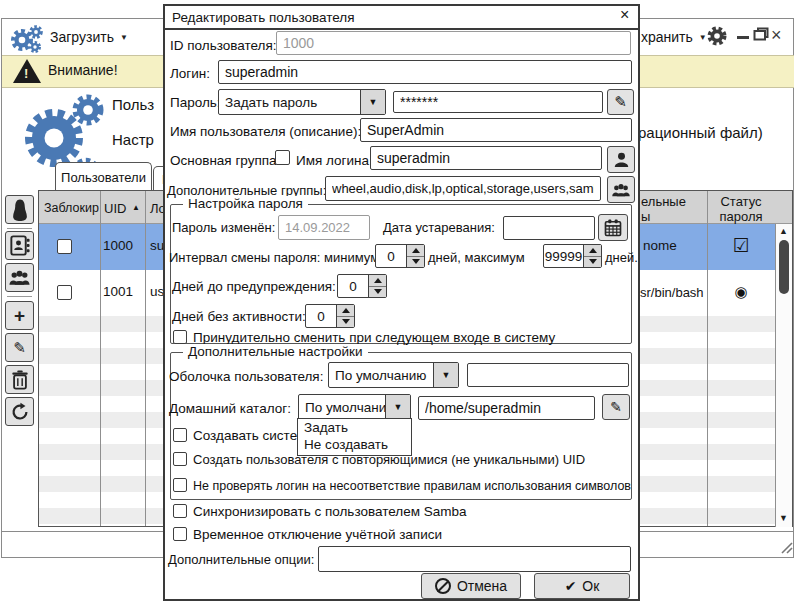 This screenshot has height=604, width=800. Describe the element at coordinates (741, 246) in the screenshot. I see `row1-password-status-icon: ☑` at that location.